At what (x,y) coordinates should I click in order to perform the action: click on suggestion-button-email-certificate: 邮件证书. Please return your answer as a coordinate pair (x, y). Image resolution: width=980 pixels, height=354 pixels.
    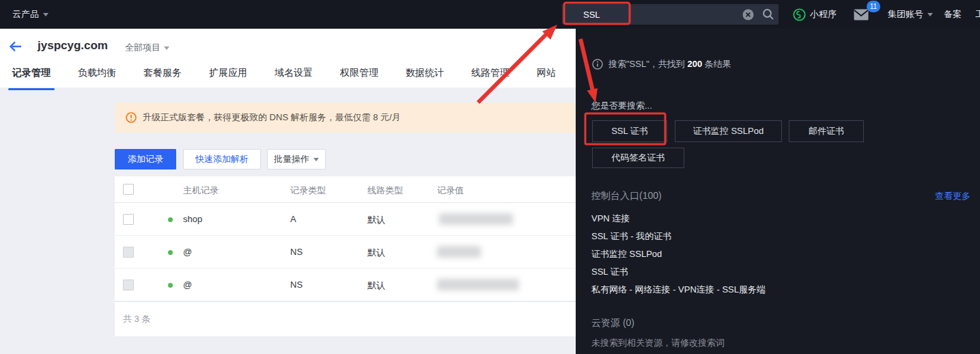
    Looking at the image, I should click on (826, 131).